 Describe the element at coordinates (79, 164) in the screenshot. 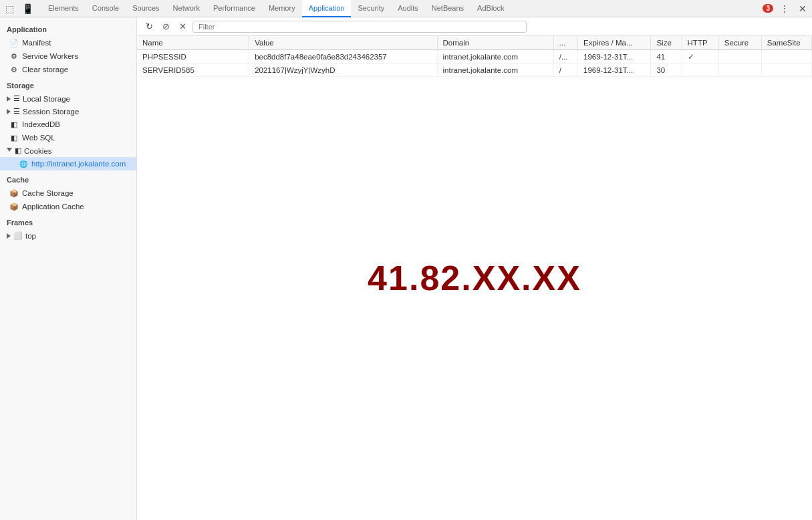

I see `cookies-url-label: http://intranet.jokalante.com` at that location.